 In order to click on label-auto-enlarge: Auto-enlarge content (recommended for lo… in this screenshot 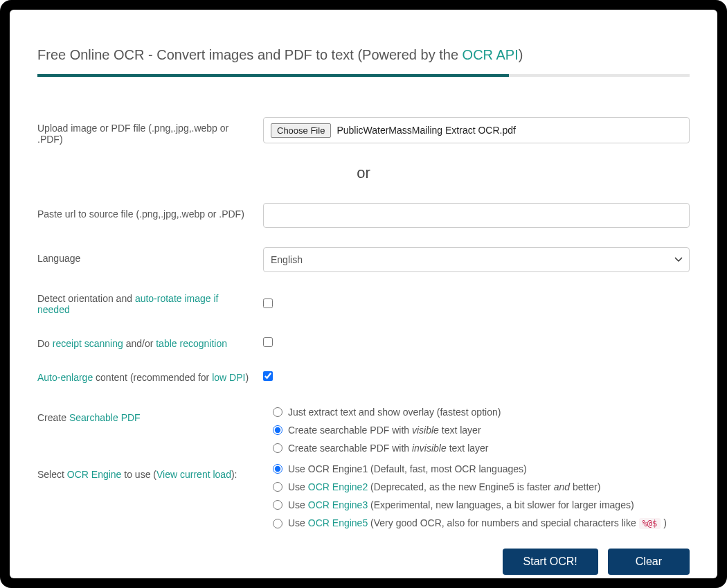, I will do `click(150, 377)`.